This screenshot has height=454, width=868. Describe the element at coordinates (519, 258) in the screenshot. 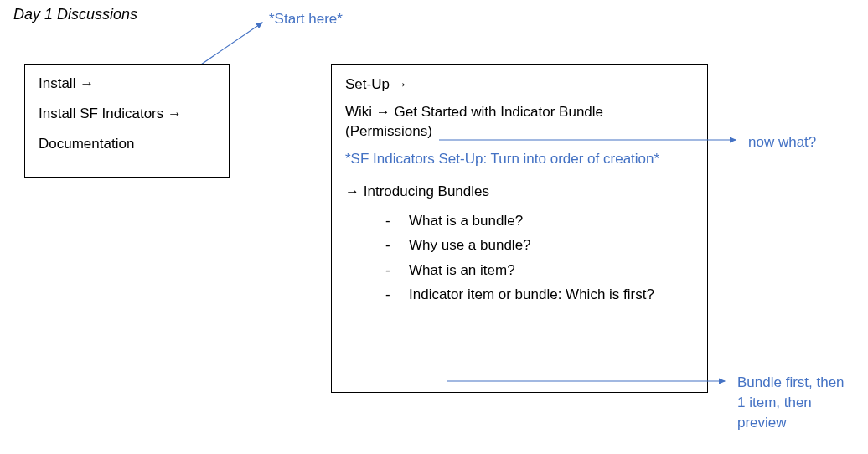

I see `bundles-bullet-list: What is a bundle? Why use a bundle? What…` at that location.